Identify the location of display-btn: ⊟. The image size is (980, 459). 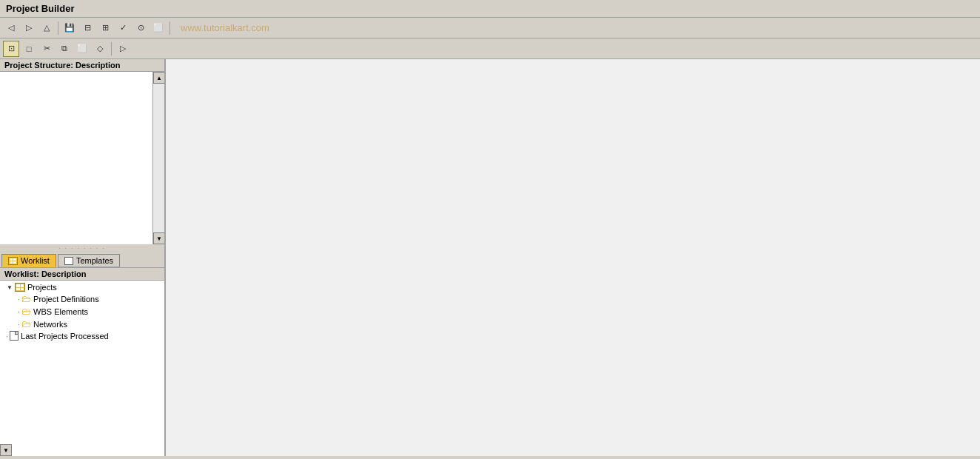
(87, 28).